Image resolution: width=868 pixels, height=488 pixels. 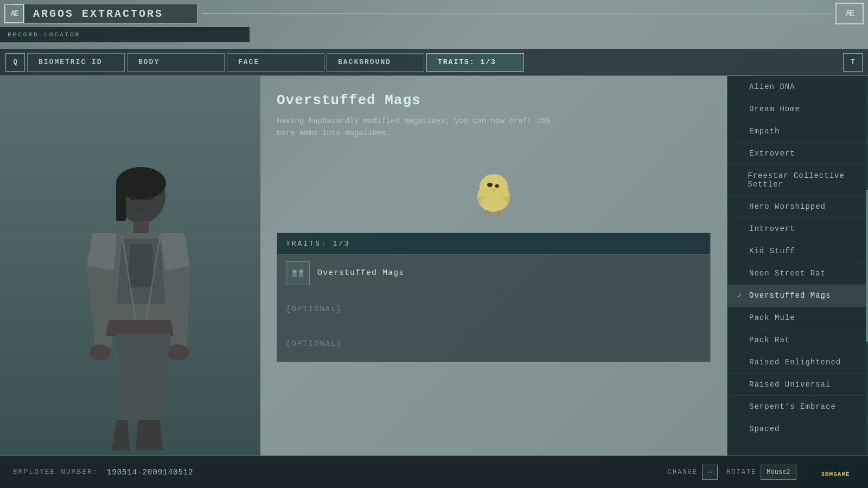 What do you see at coordinates (125, 35) in the screenshot?
I see `subtitle-row: RECORD LOCATOR` at bounding box center [125, 35].